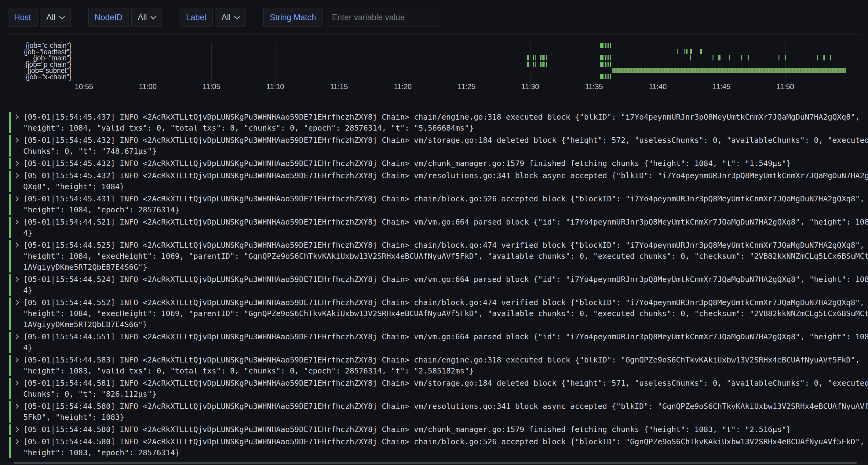  What do you see at coordinates (445, 389) in the screenshot?
I see `log-message: [05-01|15:54:44.581] INFO <2AcRkXTLLtQjv…` at bounding box center [445, 389].